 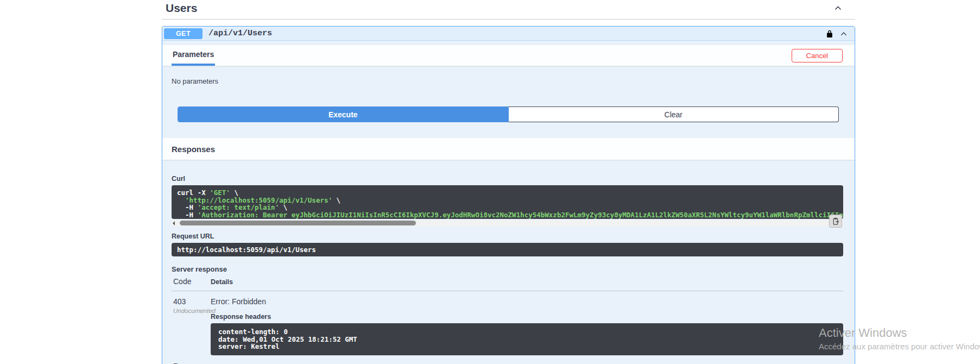 I want to click on request-url-value: http://localhost:5059/api/v1/Users, so click(x=507, y=250).